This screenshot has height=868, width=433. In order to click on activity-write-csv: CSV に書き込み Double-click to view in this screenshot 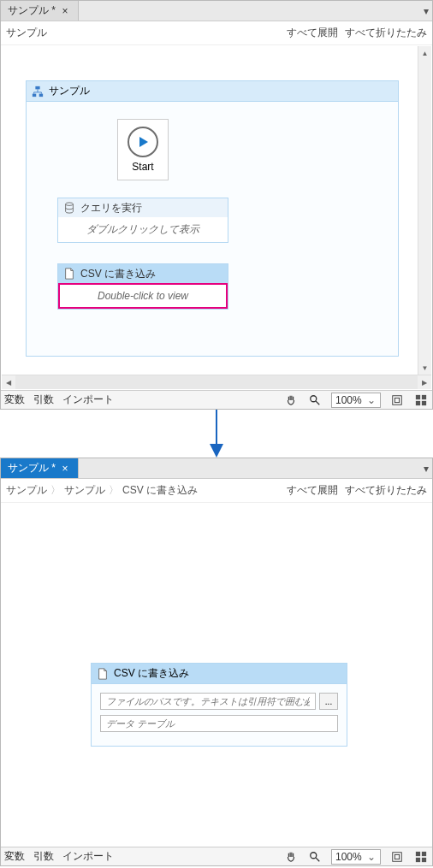, I will do `click(143, 286)`.